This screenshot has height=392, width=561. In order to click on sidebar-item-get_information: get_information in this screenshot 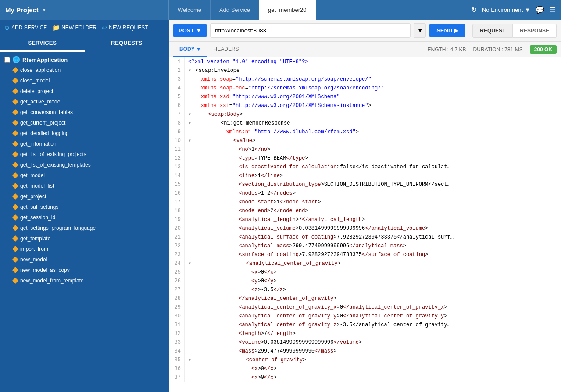, I will do `click(84, 144)`.